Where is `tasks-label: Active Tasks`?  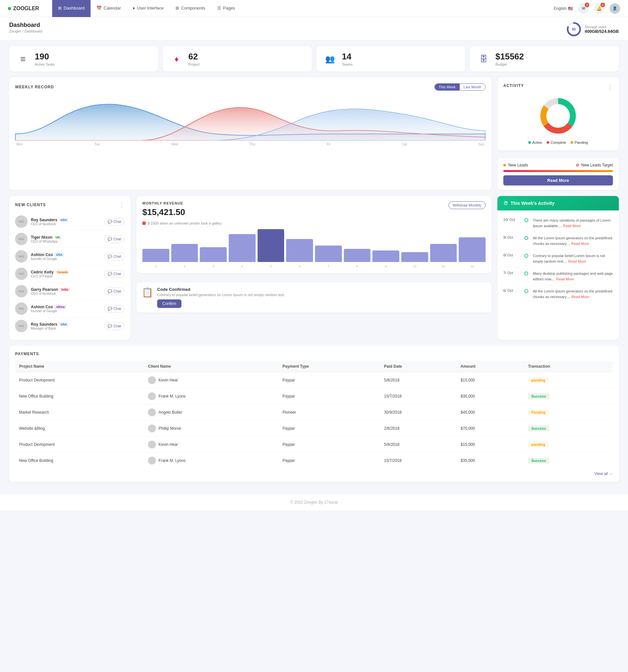 tasks-label: Active Tasks is located at coordinates (45, 64).